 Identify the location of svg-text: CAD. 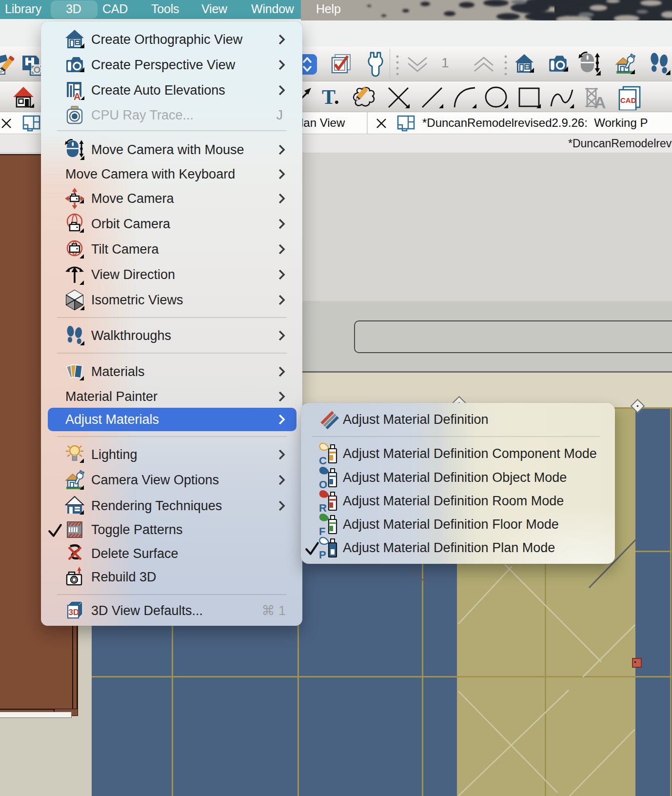
(628, 100).